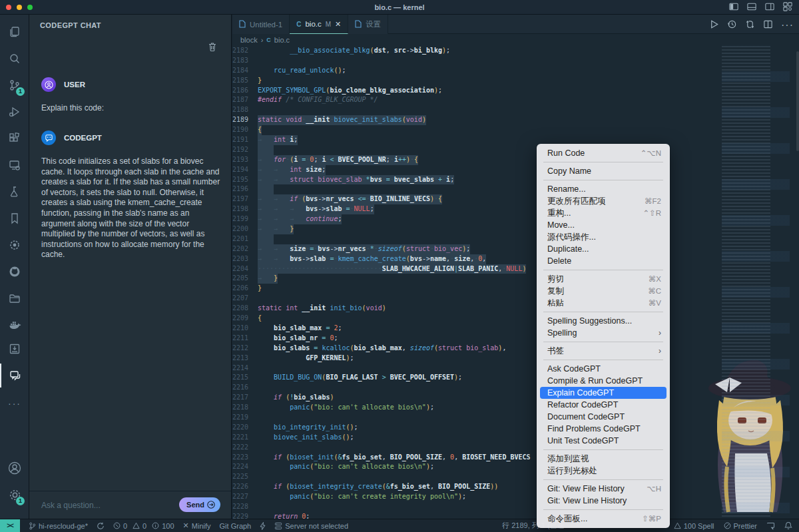  Describe the element at coordinates (603, 489) in the screenshot. I see `menu-item-git-view-file-history: Git: View File History⌥H` at that location.